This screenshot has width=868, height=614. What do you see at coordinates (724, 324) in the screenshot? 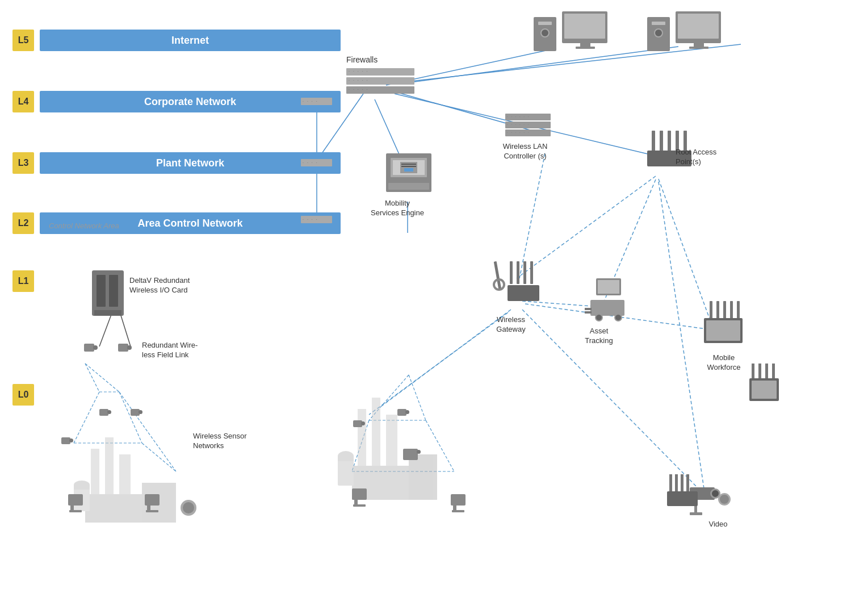
I see `mobile-workforce-device` at bounding box center [724, 324].